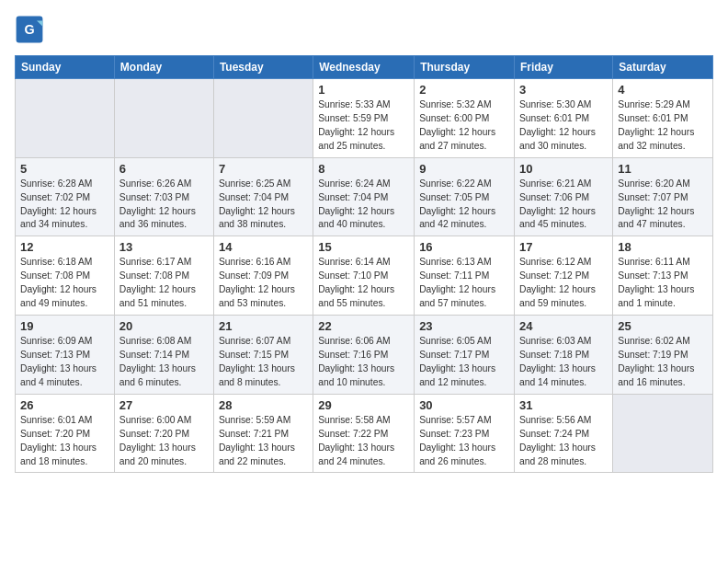  Describe the element at coordinates (65, 197) in the screenshot. I see `calendar-cell: 5Sunrise: 6:28 AM Sunset: 7:02 PM Daylig…` at that location.